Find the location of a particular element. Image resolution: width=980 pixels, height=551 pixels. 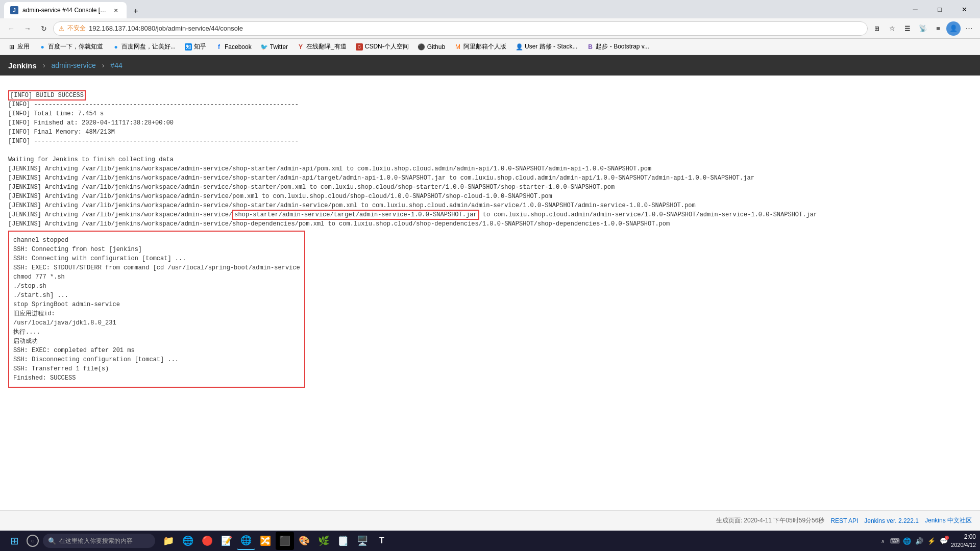

build-success-highlight: [INFO] BUILD SUCCESS is located at coordinates (47, 95).